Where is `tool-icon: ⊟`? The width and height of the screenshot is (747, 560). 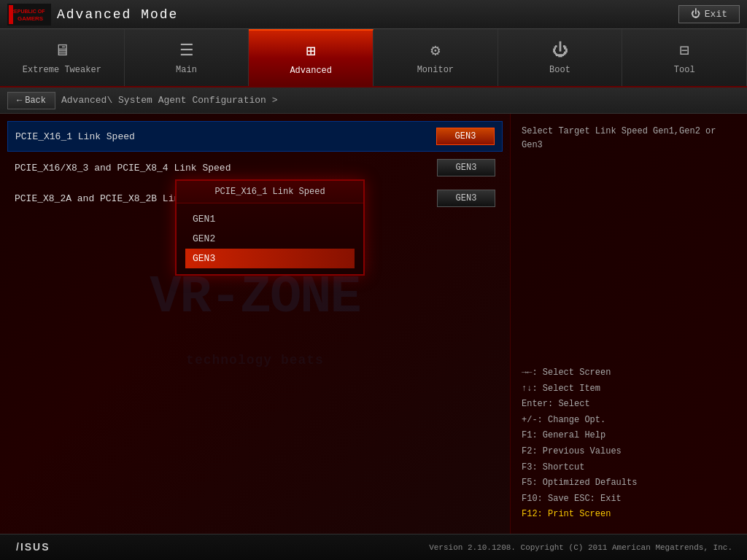 tool-icon: ⊟ is located at coordinates (684, 51).